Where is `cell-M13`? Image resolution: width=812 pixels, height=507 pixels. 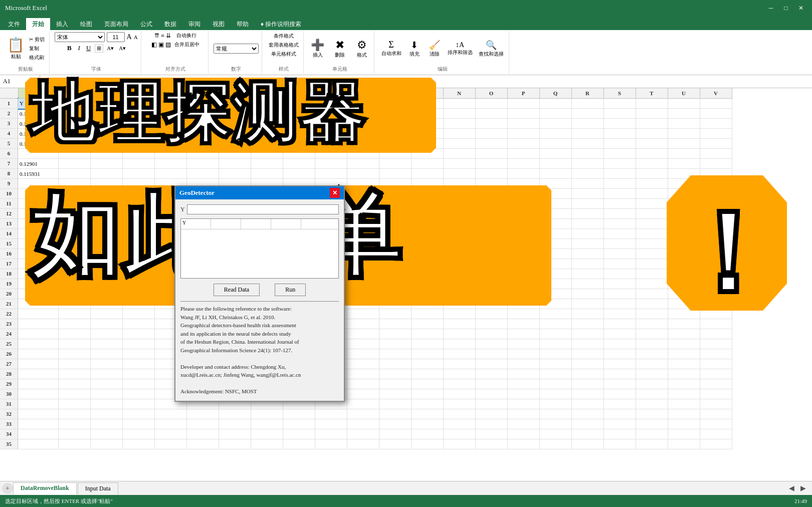 cell-M13 is located at coordinates (427, 224).